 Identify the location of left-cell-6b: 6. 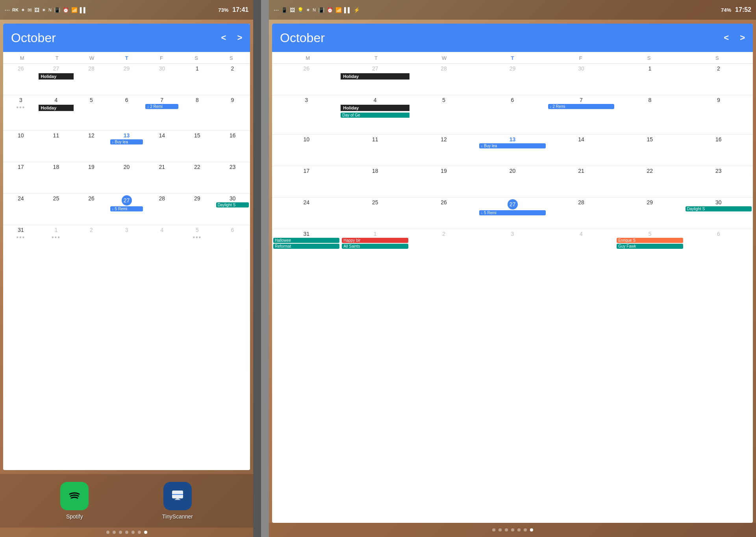
(233, 241).